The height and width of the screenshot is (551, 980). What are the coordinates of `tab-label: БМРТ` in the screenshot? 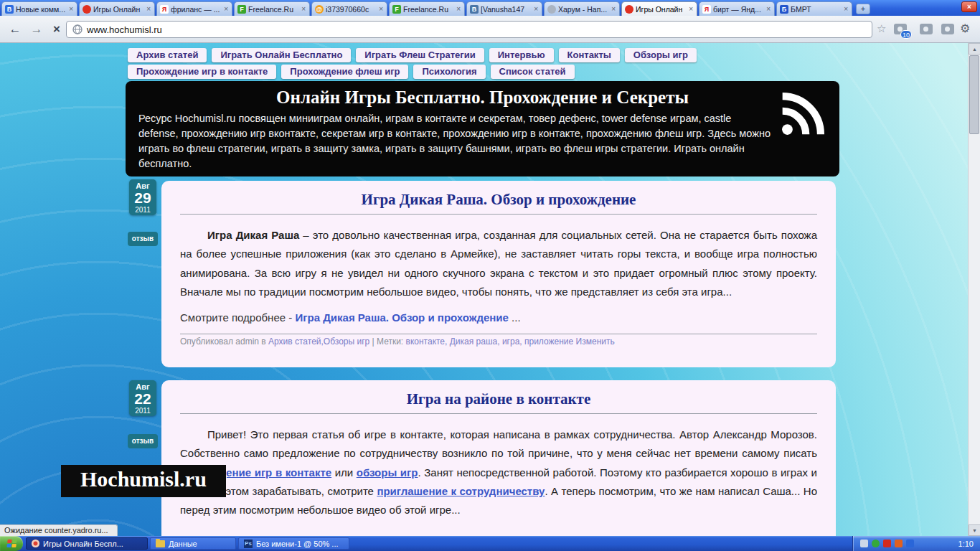 It's located at (816, 9).